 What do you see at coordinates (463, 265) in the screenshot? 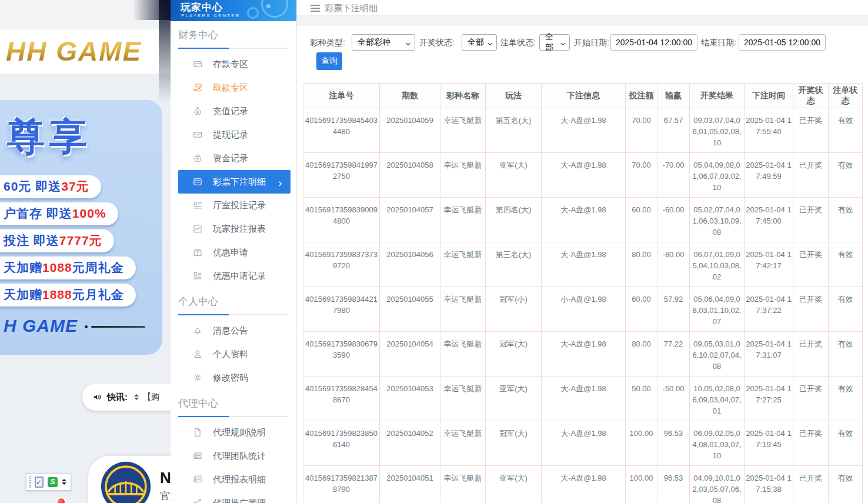
I see `table-cell: 幸运飞艇新` at bounding box center [463, 265].